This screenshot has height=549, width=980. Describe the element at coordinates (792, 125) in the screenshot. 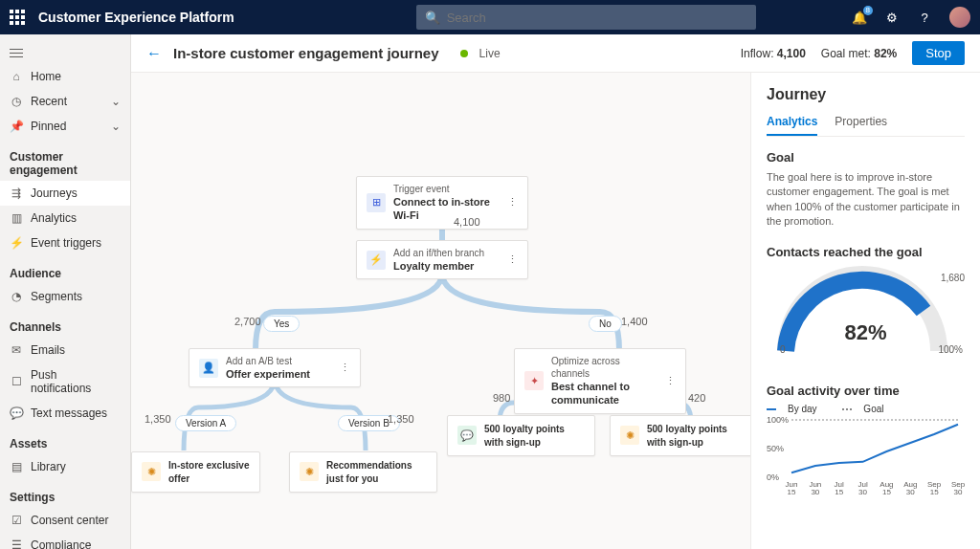

I see `tab-analytics: Analytics` at that location.